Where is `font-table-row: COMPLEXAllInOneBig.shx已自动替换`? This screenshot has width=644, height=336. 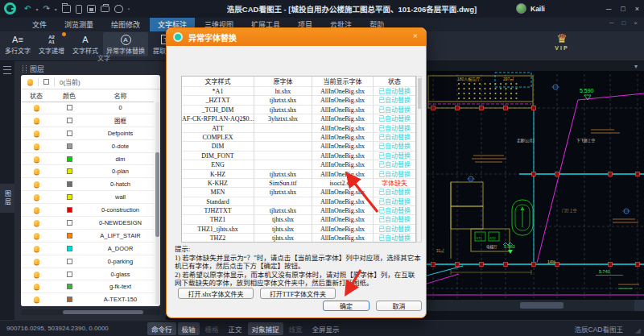
font-table-row: COMPLEXAllInOneBig.shx已自动替换 is located at coordinates (299, 137).